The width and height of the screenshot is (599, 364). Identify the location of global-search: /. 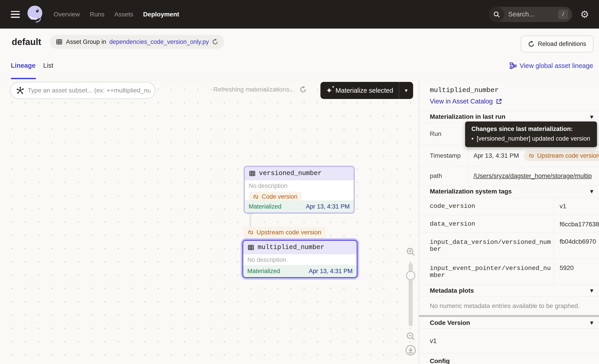
(530, 15).